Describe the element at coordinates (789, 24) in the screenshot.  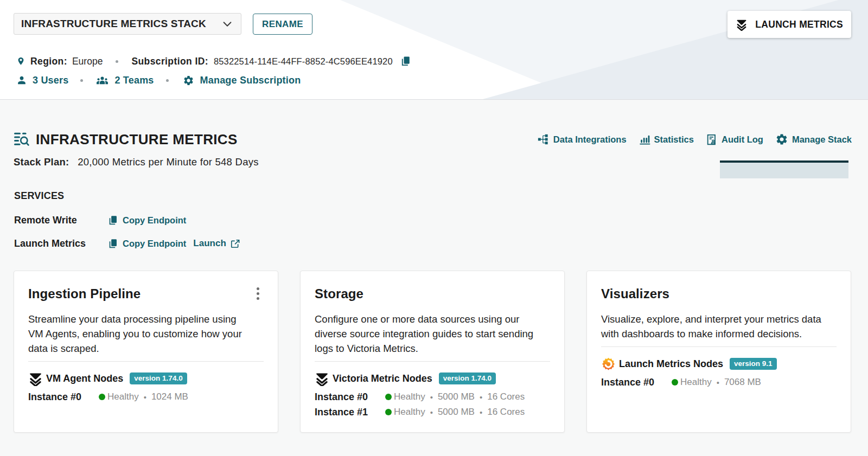
I see `launch-metrics-button: LAUNCH METRICS` at that location.